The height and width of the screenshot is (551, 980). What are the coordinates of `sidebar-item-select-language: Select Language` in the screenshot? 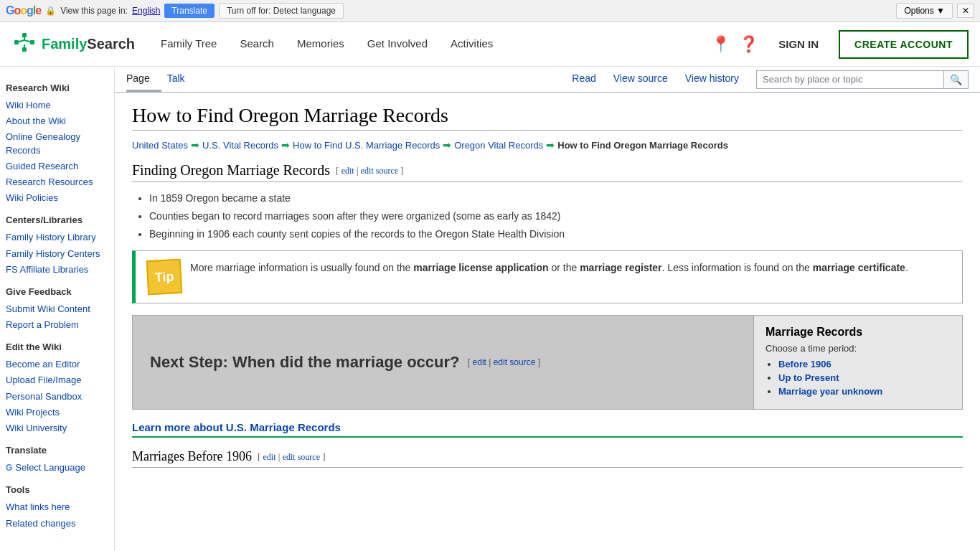 It's located at (50, 468).